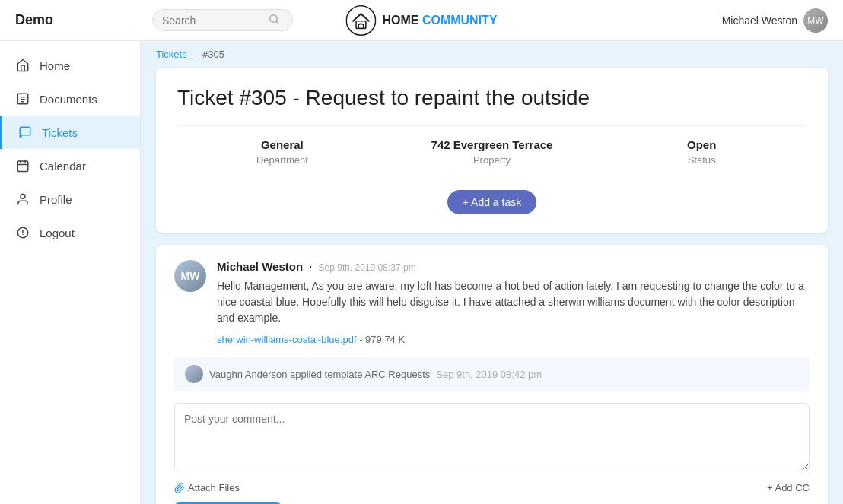 The width and height of the screenshot is (843, 504). I want to click on comment: MW Michael Weston · Sep 9th, 2019 08:37 …, so click(491, 303).